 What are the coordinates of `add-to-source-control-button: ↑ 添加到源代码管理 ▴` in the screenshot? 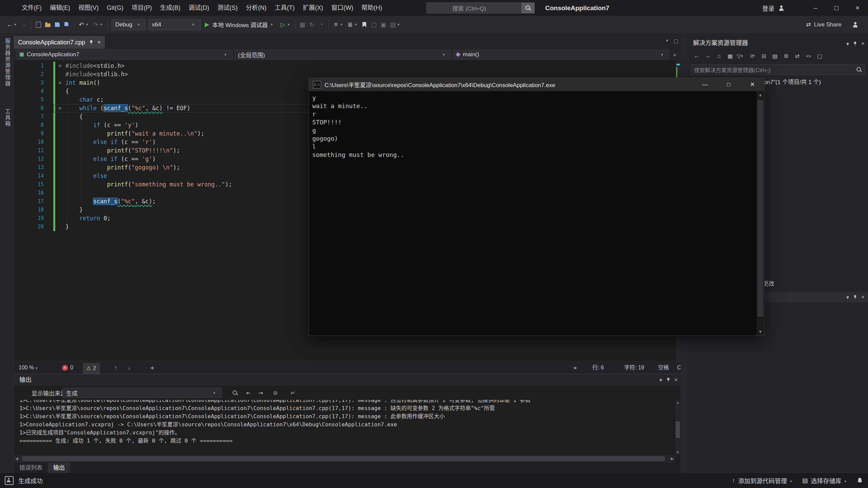 It's located at (762, 481).